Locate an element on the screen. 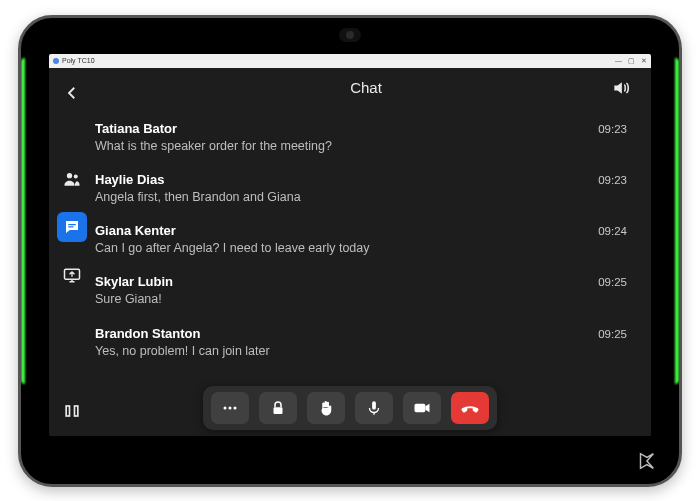 The width and height of the screenshot is (700, 501). message-row: Tatiana BatorWhat is the speaker order f… is located at coordinates (366, 138).